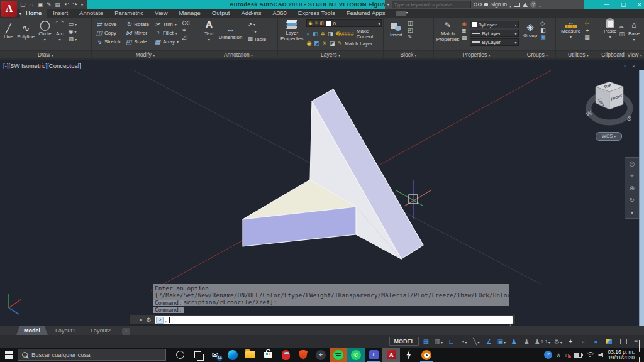 This screenshot has height=362, width=644. What do you see at coordinates (345, 34) in the screenshot?
I see `make-current-tool: �####` at bounding box center [345, 34].